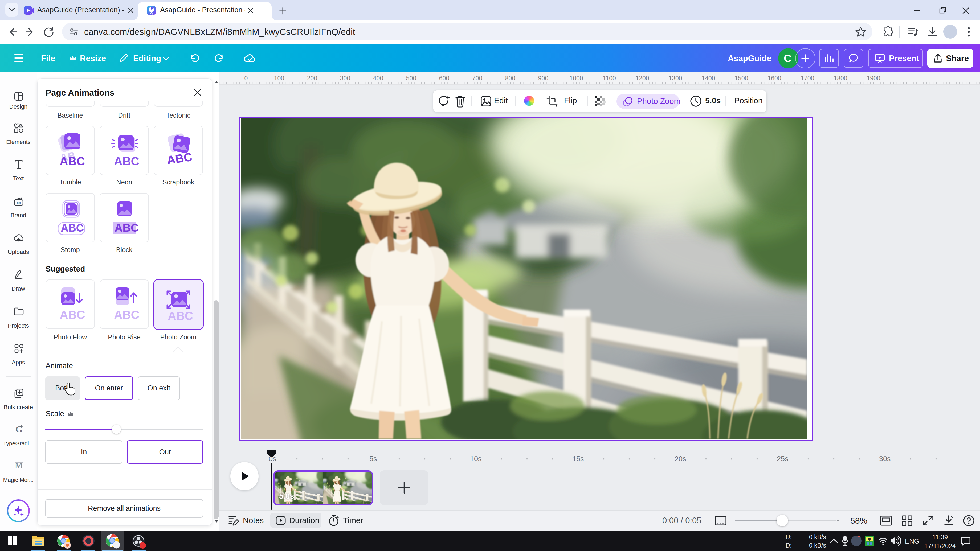  What do you see at coordinates (576, 78) in the screenshot?
I see `svg-text: 1000` at bounding box center [576, 78].